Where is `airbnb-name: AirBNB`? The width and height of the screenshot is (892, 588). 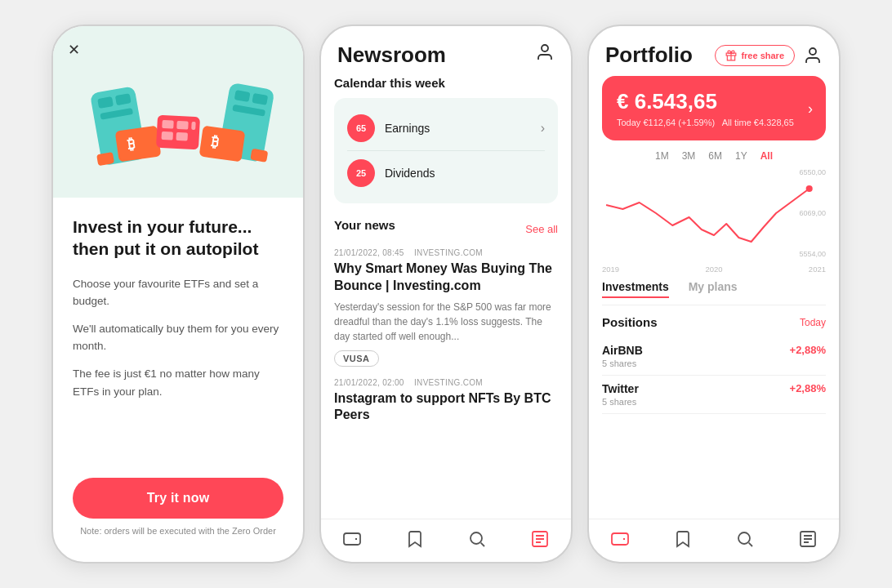
airbnb-name: AirBNB is located at coordinates (622, 350).